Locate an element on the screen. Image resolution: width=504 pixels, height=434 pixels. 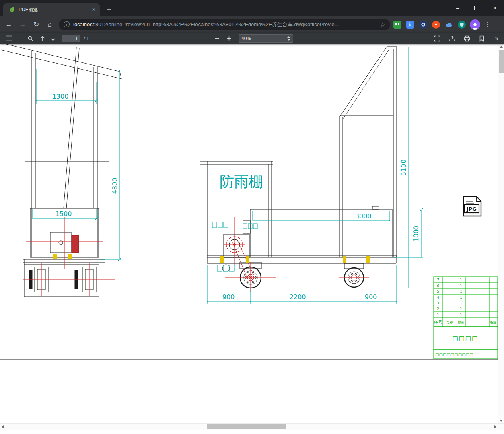
pdf-toolbar: / 1 40% is located at coordinates (252, 39).